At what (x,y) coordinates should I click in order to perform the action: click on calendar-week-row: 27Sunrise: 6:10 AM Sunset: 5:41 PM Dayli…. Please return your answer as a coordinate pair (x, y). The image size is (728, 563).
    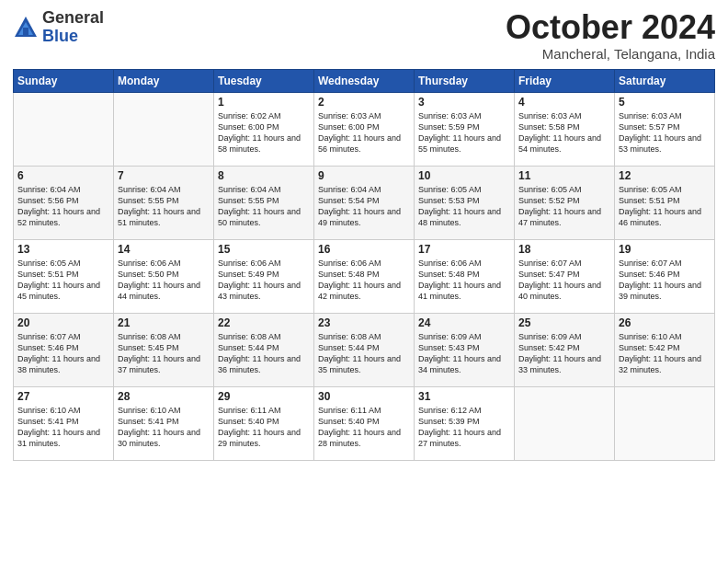
    Looking at the image, I should click on (364, 423).